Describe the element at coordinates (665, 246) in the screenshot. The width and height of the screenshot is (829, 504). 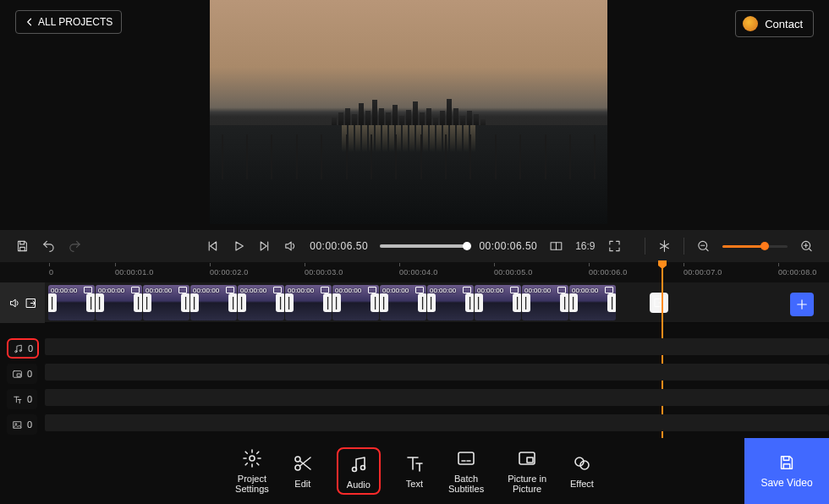
I see `snap-icon` at that location.